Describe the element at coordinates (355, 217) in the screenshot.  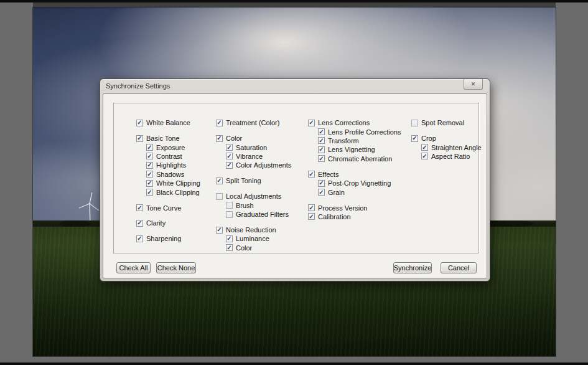
I see `checkbox-row-calibration: ✓Calibration` at that location.